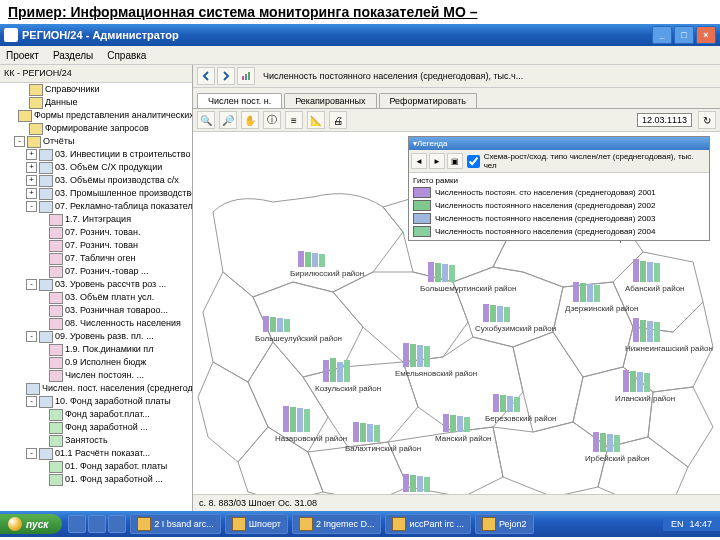 The width and height of the screenshot is (720, 540). Describe the element at coordinates (256, 524) in the screenshot. I see `taskbar-item: Шпоерт` at that location.